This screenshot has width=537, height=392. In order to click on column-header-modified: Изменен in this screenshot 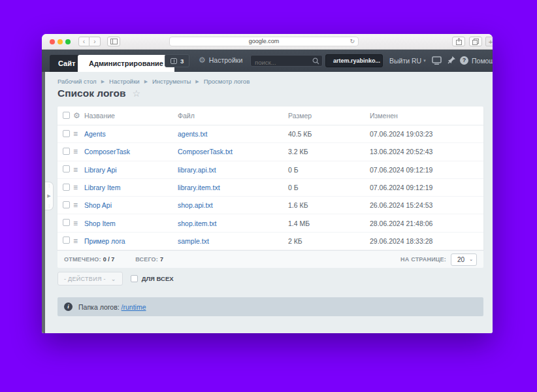, I will do `click(427, 116)`.